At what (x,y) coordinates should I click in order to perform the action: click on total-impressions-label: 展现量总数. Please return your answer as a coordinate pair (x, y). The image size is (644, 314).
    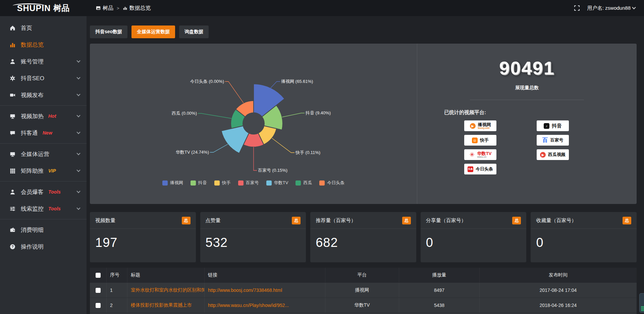
    Looking at the image, I should click on (527, 88).